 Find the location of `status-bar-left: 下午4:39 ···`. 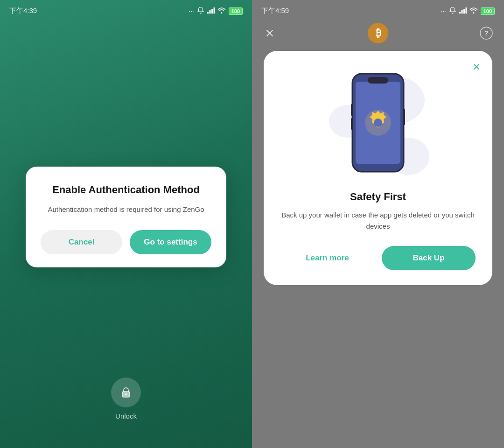

status-bar-left: 下午4:39 ··· is located at coordinates (126, 9).